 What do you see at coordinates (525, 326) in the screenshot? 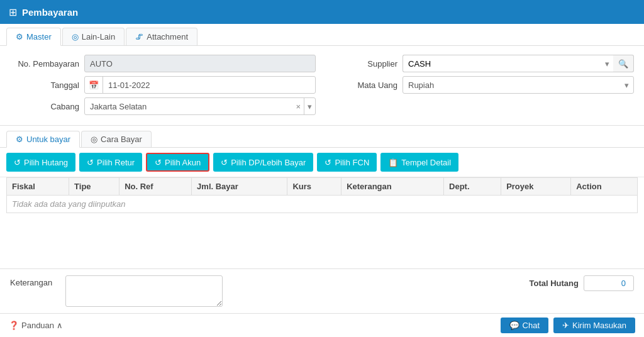
I see `chat-button: 💬 Chat` at bounding box center [525, 326].